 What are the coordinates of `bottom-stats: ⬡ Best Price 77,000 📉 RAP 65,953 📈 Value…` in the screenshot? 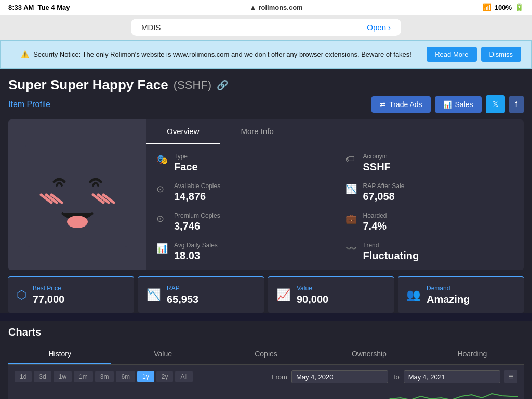 It's located at (266, 295).